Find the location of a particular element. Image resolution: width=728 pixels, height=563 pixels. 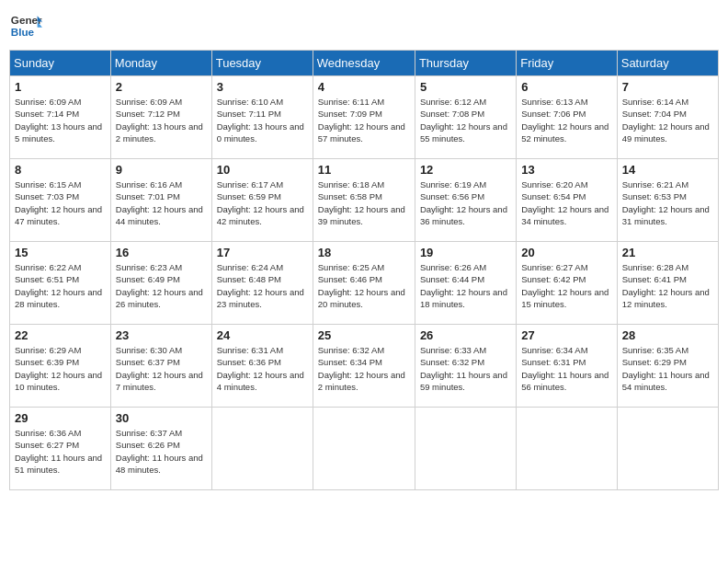

day-number: 6 is located at coordinates (566, 86).